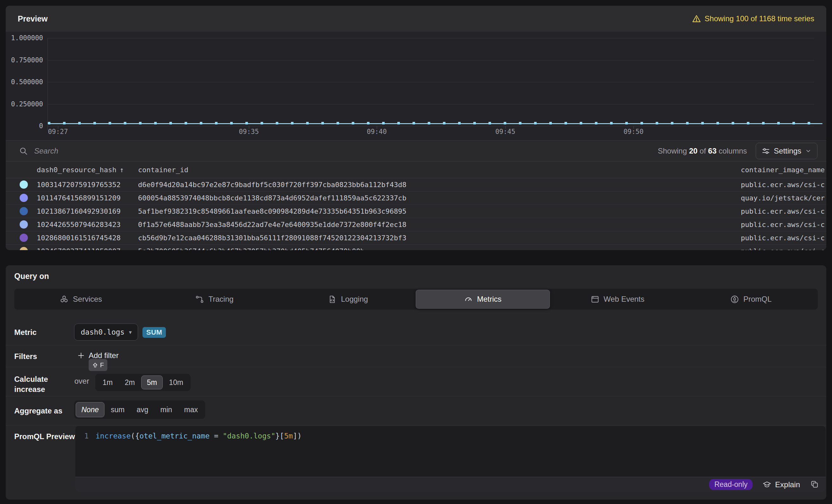  What do you see at coordinates (106, 332) in the screenshot?
I see `metric-select: dash0.logs ▼` at bounding box center [106, 332].